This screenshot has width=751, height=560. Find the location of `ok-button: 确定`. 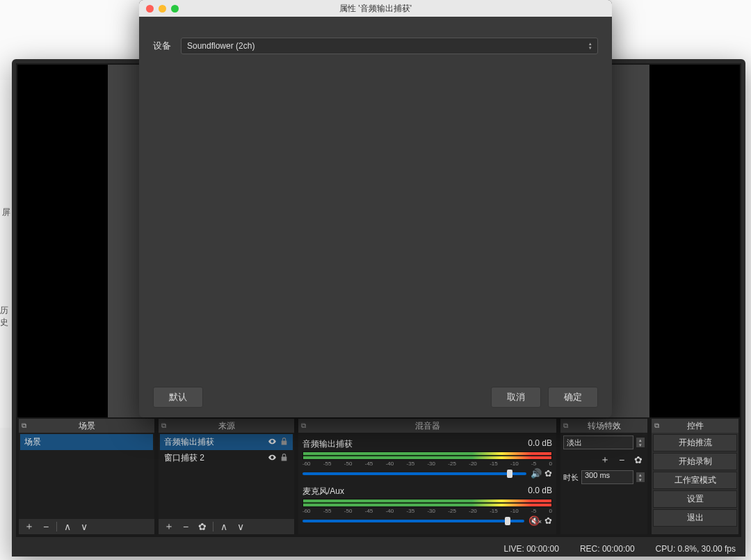

ok-button: 确定 is located at coordinates (573, 397).